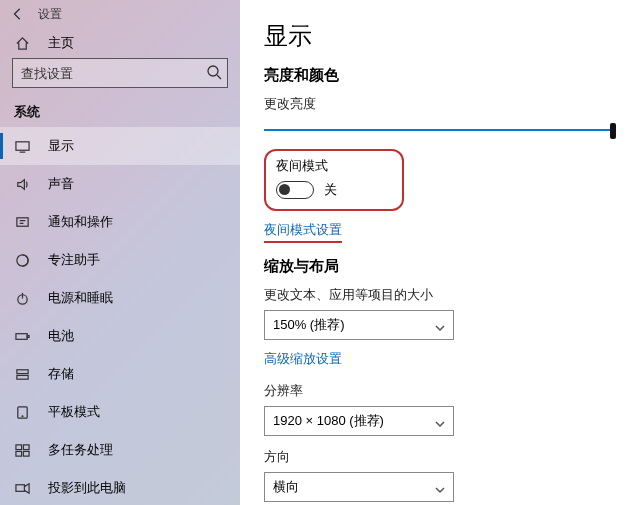 The image size is (640, 505). What do you see at coordinates (22, 336) in the screenshot?
I see `battery-icon` at bounding box center [22, 336].